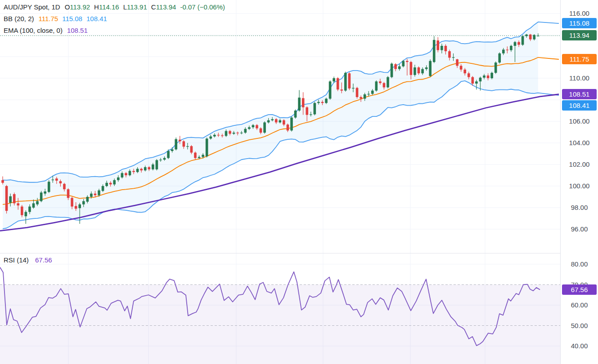  What do you see at coordinates (580, 264) in the screenshot?
I see `rsi-tick-label: 80.00` at bounding box center [580, 264].